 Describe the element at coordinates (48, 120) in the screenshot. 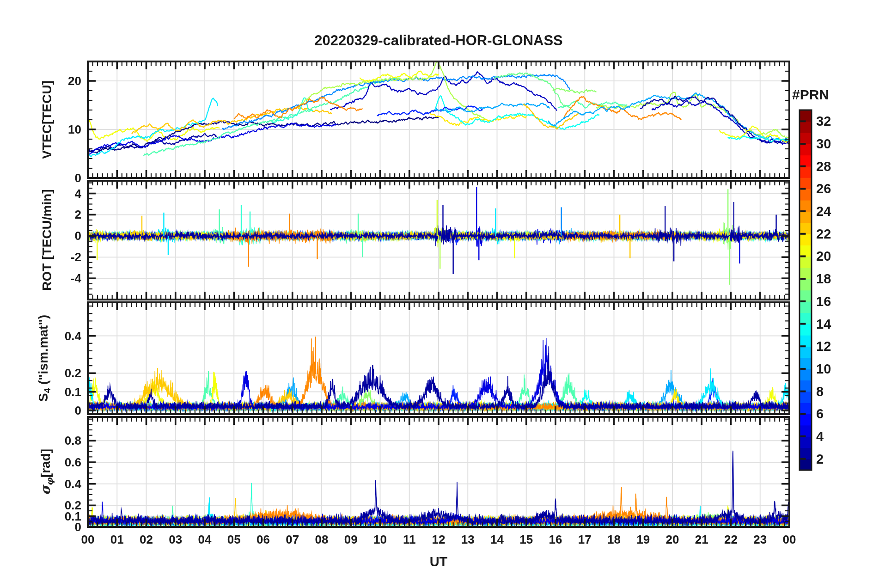

I see `y-axis-label-vtec: VTEC[TECU]` at that location.